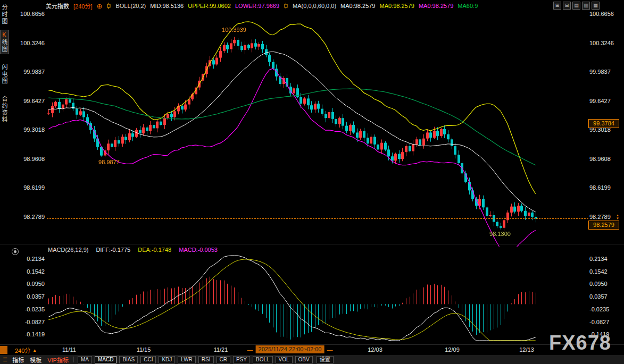 The width and height of the screenshot is (624, 364). Describe the element at coordinates (223, 360) in the screenshot. I see `indicator-button-cr: CR` at that location.